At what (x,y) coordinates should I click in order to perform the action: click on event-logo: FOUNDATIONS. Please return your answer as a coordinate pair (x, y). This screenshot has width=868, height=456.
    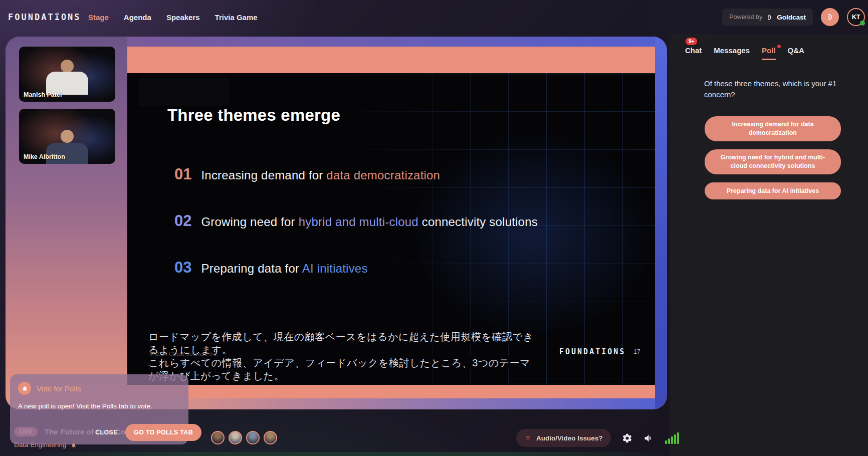
    Looking at the image, I should click on (45, 17).